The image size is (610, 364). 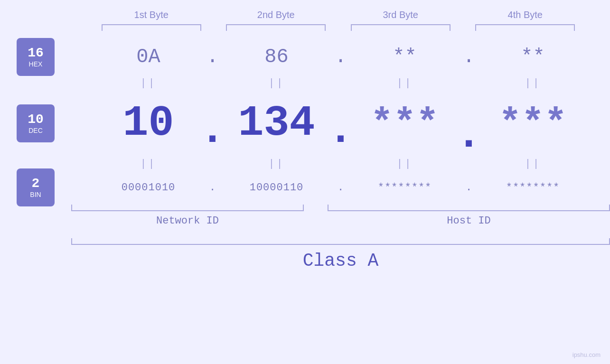 I want to click on class-bracket, so click(x=341, y=242).